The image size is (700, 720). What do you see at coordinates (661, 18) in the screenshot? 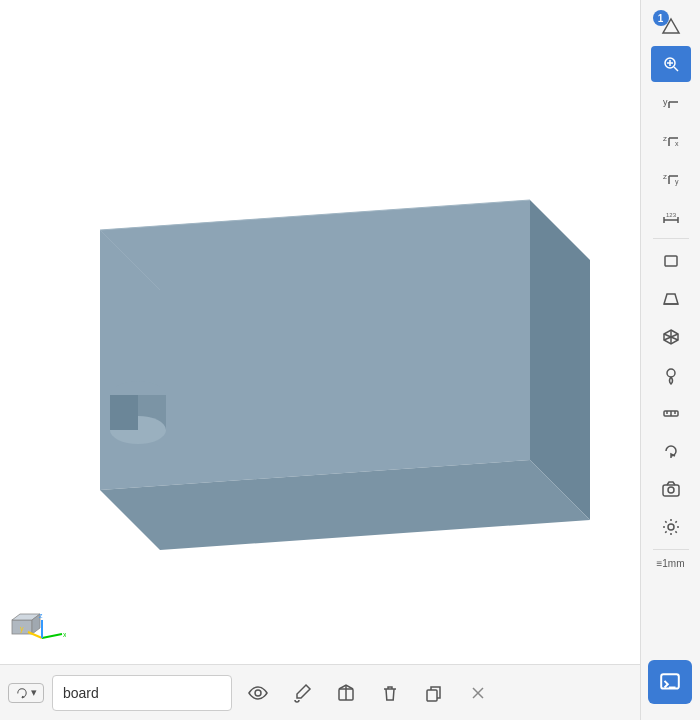
I see `badge-number: 1` at bounding box center [661, 18].